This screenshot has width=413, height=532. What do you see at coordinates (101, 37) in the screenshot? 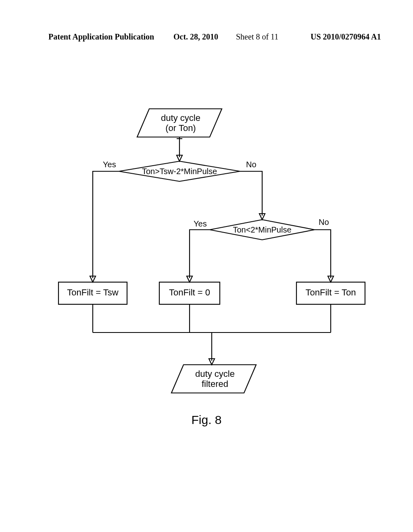
I see `publication-label: Patent Application Publication` at bounding box center [101, 37].